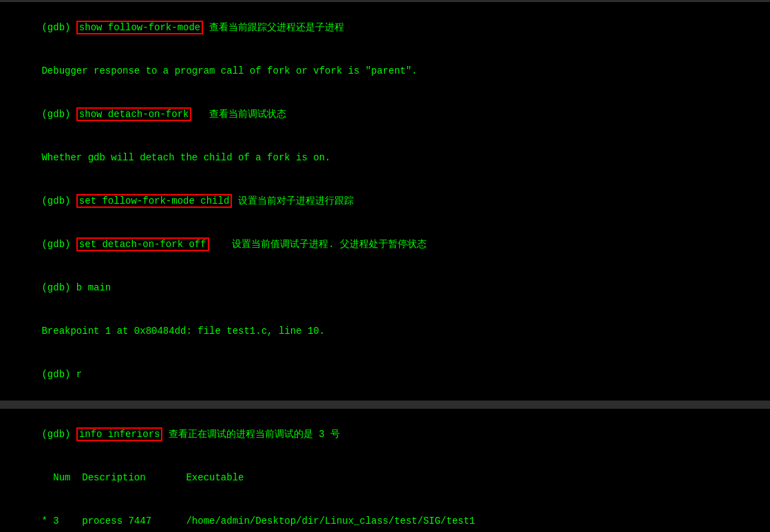 The height and width of the screenshot is (532, 770). What do you see at coordinates (58, 201) in the screenshot?
I see `gdb-prompt-3: (gdb)` at bounding box center [58, 201].